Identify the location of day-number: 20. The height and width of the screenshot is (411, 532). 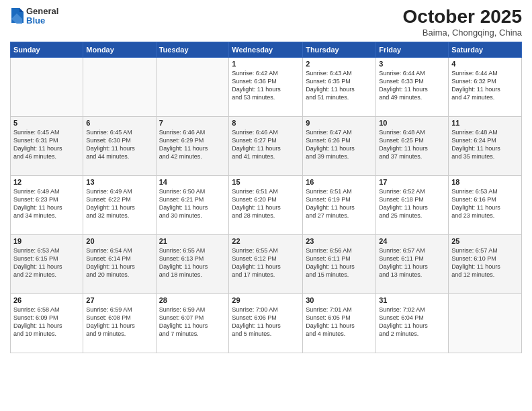
(120, 241).